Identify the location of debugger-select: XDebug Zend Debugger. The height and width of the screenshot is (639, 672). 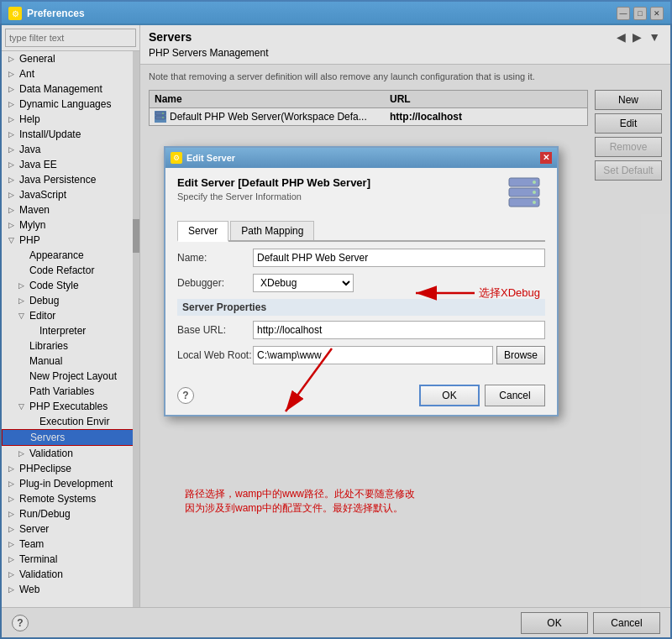
(303, 283).